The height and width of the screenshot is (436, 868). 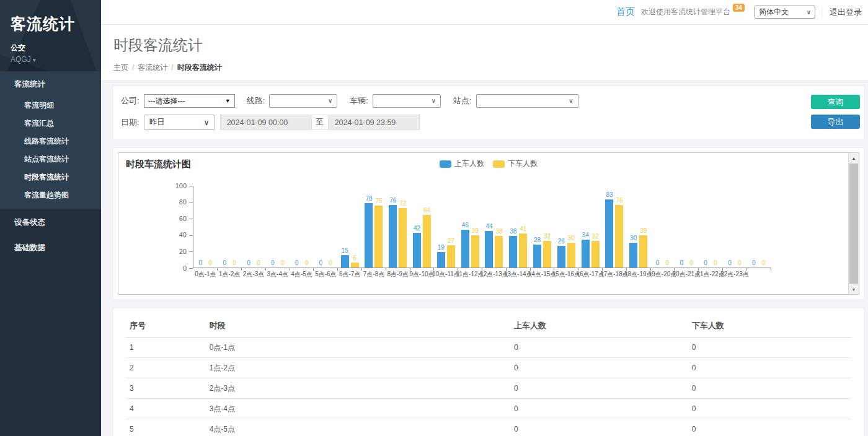 What do you see at coordinates (121, 68) in the screenshot?
I see `breadcrumb-item: 主页` at bounding box center [121, 68].